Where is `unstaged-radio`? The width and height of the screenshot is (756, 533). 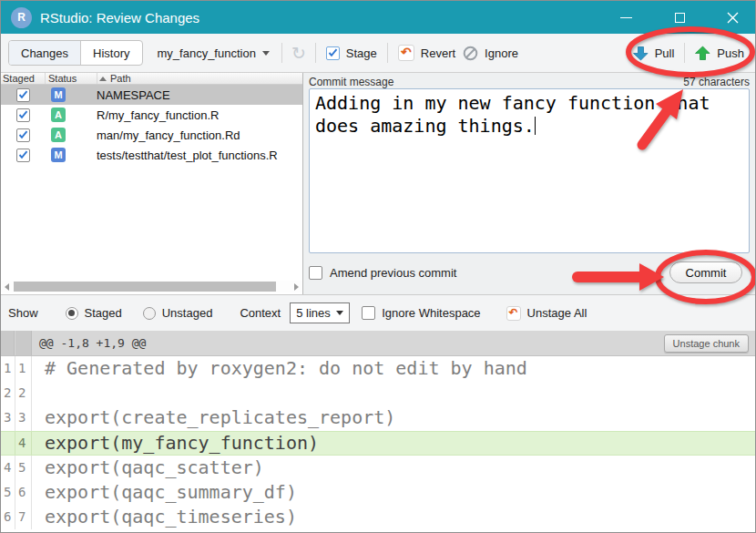 unstaged-radio is located at coordinates (149, 313).